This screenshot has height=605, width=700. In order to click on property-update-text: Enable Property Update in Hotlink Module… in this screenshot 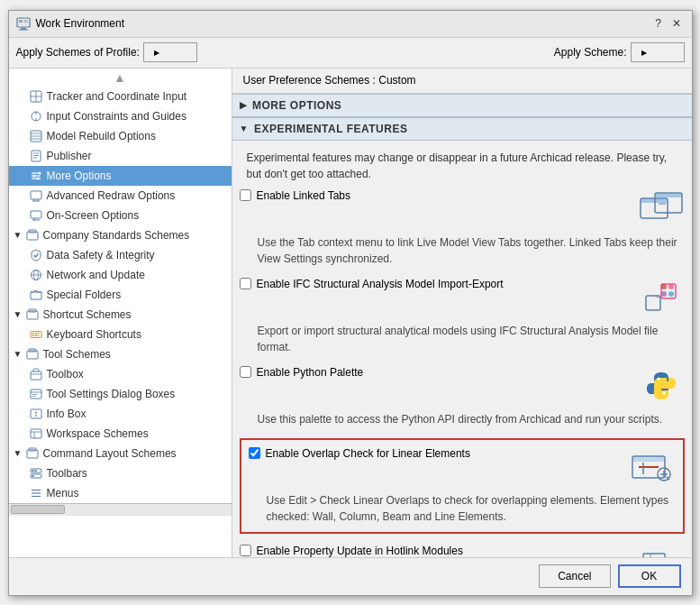, I will do `click(360, 551)`.